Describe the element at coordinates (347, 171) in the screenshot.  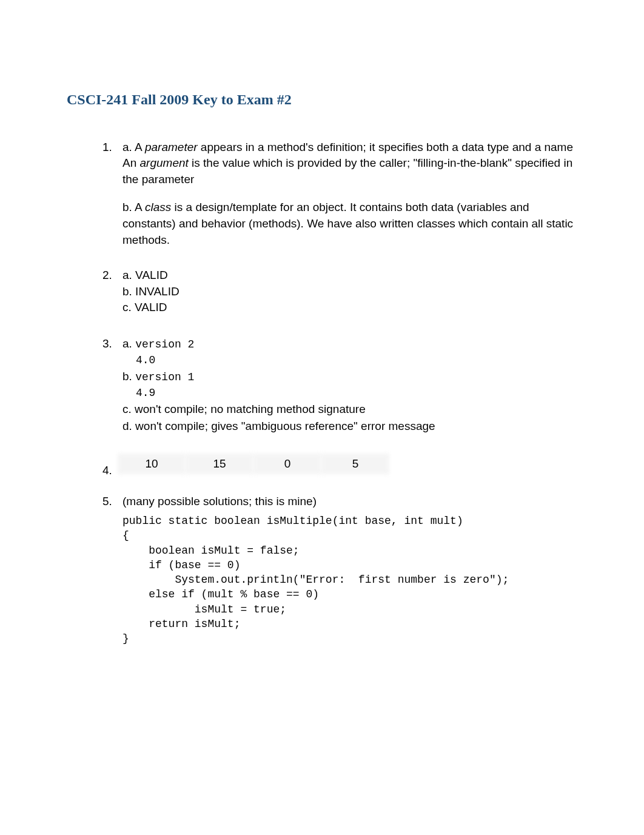
I see `q1a-line2-rest: is the value which is provided by the ca…` at that location.